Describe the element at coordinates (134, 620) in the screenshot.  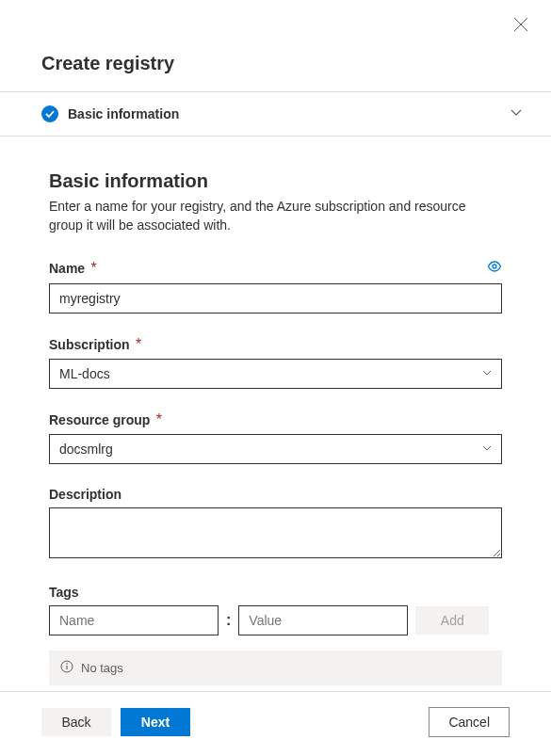
I see `tag-name-input` at that location.